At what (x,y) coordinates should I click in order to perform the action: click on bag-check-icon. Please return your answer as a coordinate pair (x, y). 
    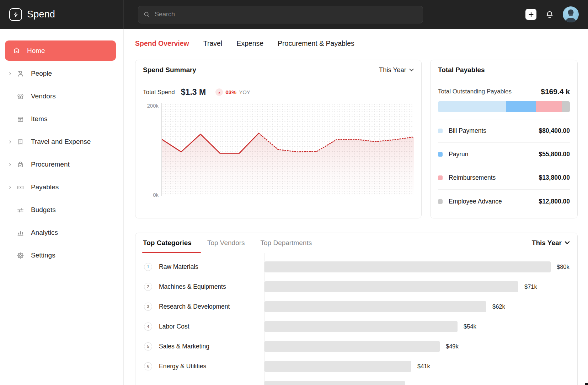
    Looking at the image, I should click on (21, 165).